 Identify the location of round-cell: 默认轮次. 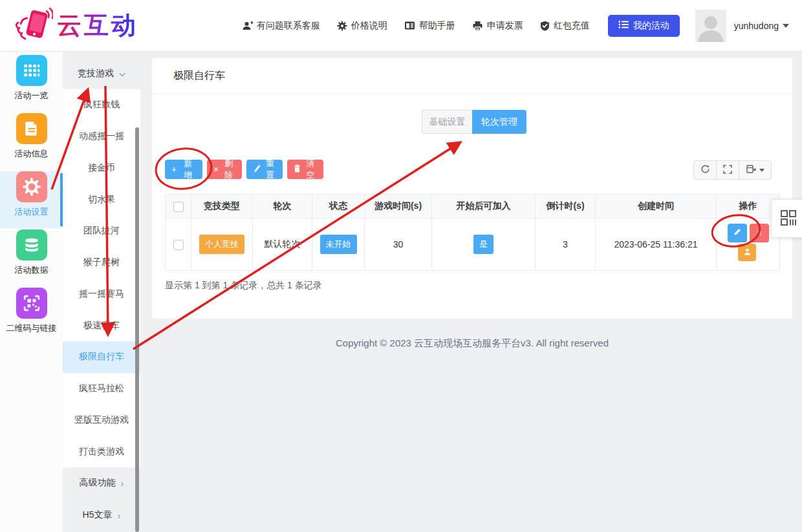
(283, 244).